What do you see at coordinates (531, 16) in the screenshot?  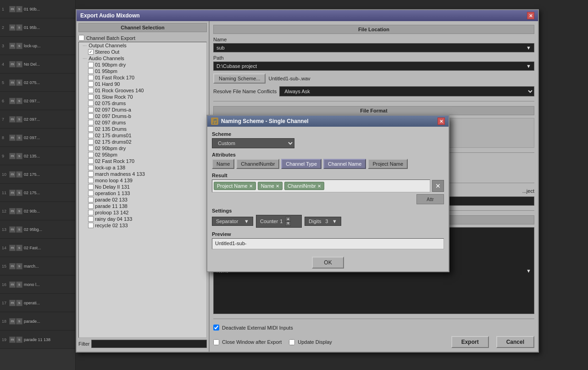 I see `export-dialog-close-button: ✕` at bounding box center [531, 16].